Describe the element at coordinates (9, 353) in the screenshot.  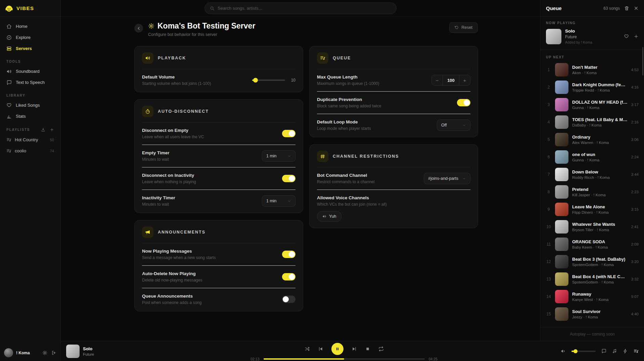
I see `user-avatar` at that location.